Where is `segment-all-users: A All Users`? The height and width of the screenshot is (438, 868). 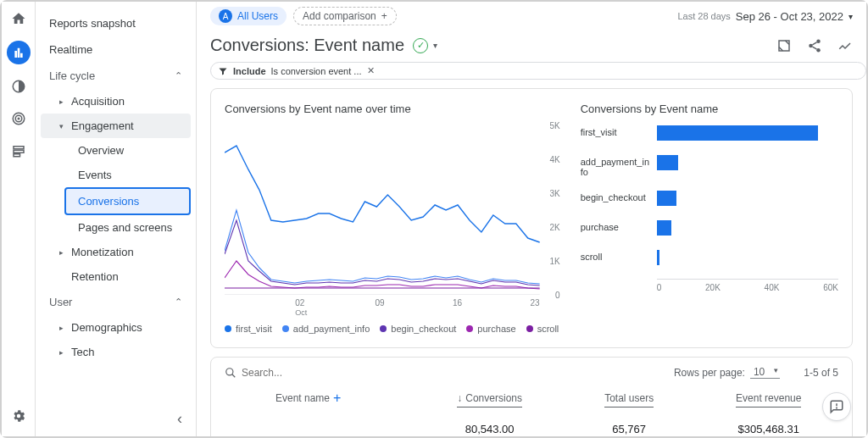
segment-all-users: A All Users is located at coordinates (248, 16).